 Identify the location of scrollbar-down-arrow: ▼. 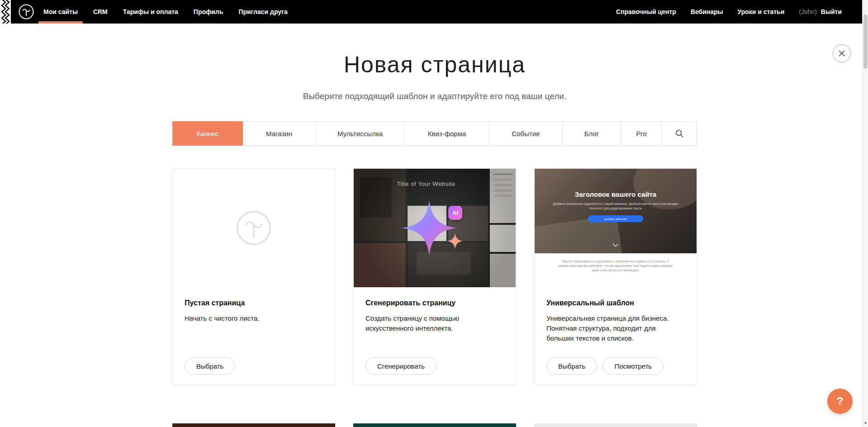
(865, 423).